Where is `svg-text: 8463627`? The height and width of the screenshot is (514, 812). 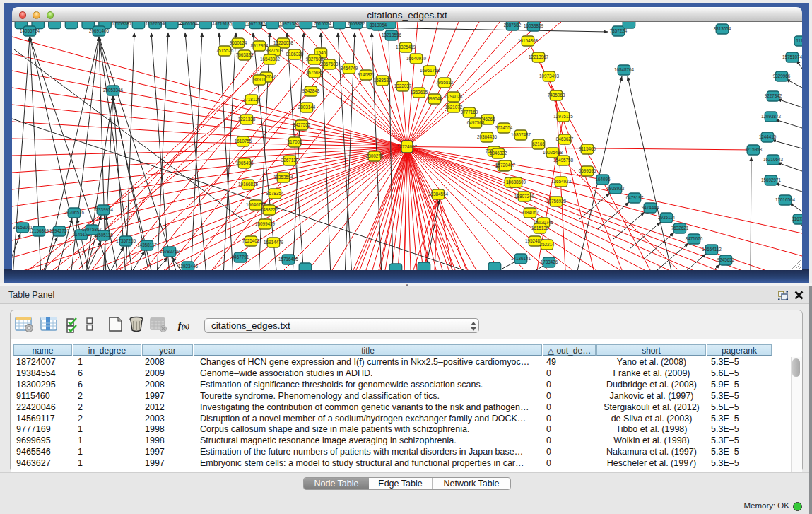 svg-text: 8463627 is located at coordinates (565, 139).